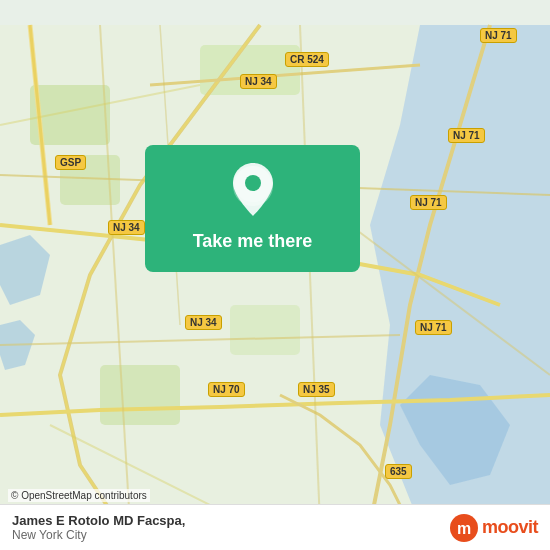 The width and height of the screenshot is (550, 550). Describe the element at coordinates (70, 162) in the screenshot. I see `road-label-gsp: GSP` at that location.